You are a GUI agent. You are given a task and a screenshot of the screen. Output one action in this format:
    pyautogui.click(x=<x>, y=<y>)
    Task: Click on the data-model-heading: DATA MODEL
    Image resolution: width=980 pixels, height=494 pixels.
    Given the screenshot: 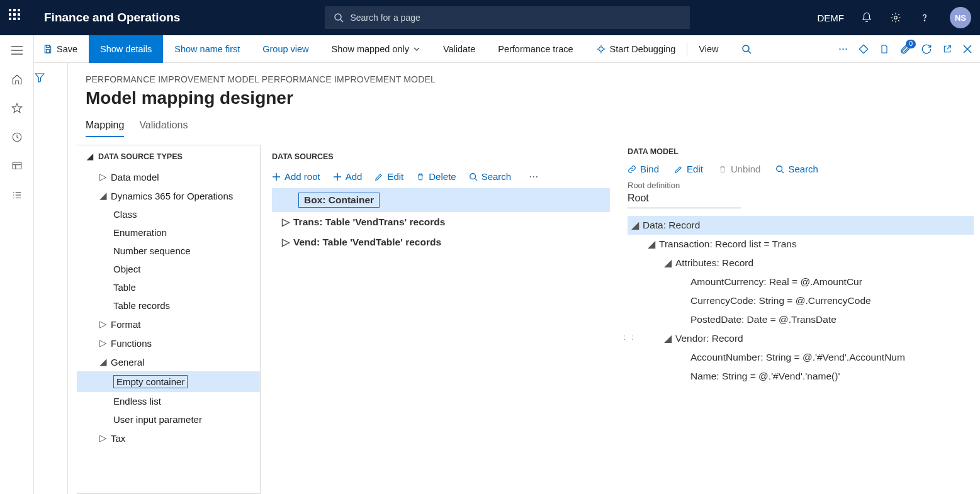 What is the action you would take?
    pyautogui.click(x=801, y=152)
    